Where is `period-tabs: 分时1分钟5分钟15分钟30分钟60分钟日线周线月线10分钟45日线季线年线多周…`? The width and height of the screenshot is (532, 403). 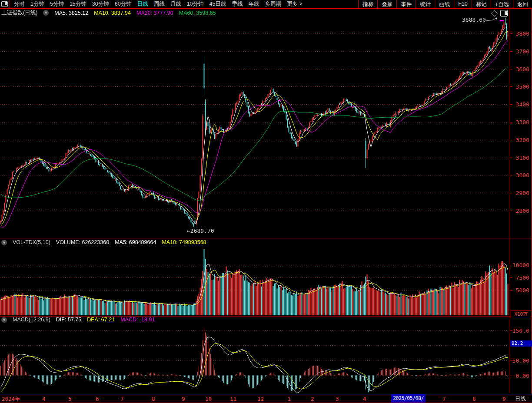 period-tabs: 分时1分钟5分钟15分钟30分钟60分钟日线周线月线10分钟45日线季线年线多周… is located at coordinates (158, 4).